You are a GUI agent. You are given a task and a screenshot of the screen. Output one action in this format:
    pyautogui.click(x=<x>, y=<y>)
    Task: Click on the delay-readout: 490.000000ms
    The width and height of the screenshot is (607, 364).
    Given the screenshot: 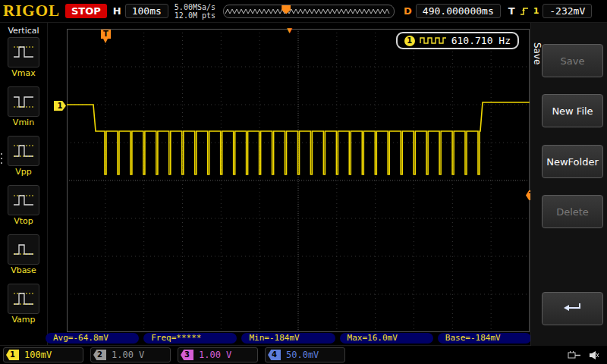 What is the action you would take?
    pyautogui.click(x=458, y=11)
    